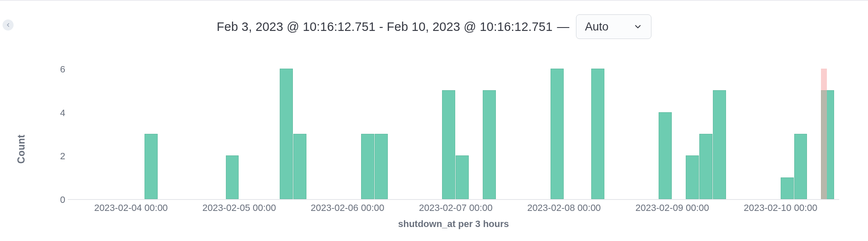  I want to click on chevron-down-icon, so click(638, 27).